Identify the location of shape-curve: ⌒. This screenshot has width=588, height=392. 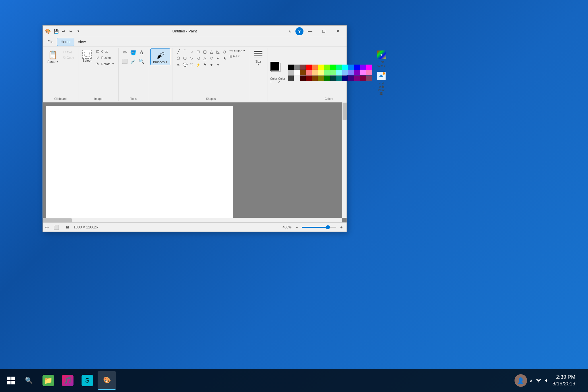
(185, 52).